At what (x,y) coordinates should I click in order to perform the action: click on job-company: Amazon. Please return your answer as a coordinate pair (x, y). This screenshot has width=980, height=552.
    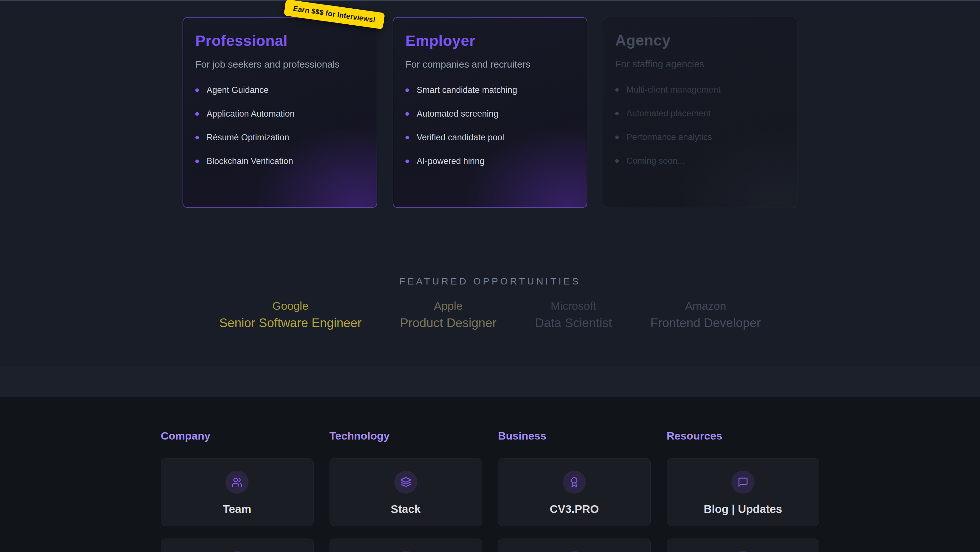
    Looking at the image, I should click on (706, 306).